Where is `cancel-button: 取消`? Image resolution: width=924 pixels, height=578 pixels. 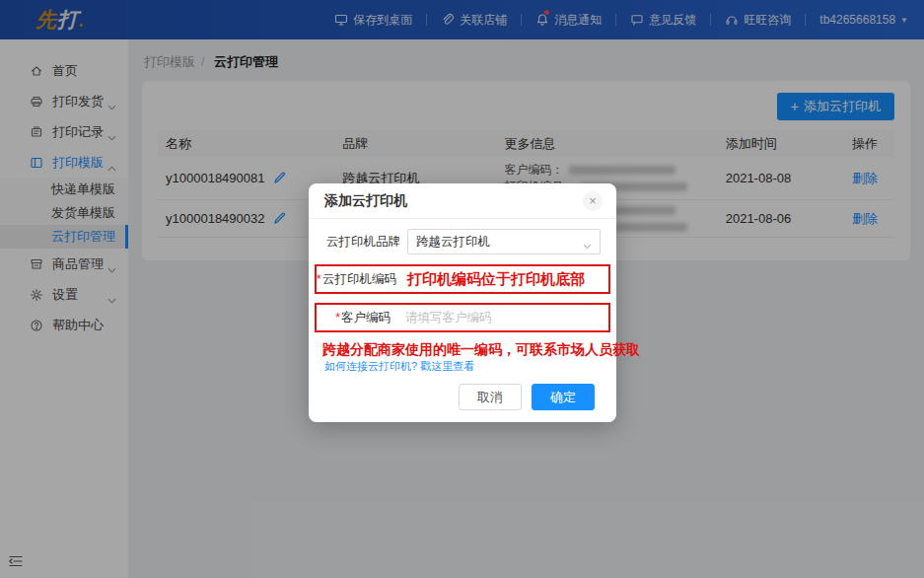 cancel-button: 取消 is located at coordinates (490, 397).